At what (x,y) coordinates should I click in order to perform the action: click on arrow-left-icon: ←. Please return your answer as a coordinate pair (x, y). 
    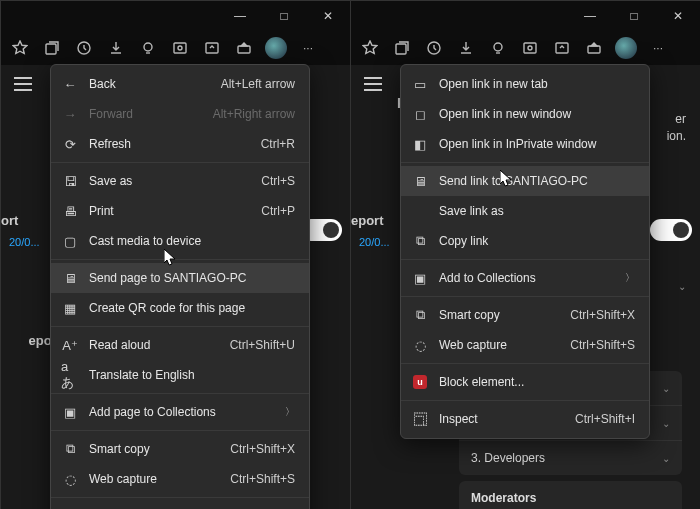
    Looking at the image, I should click on (70, 84).